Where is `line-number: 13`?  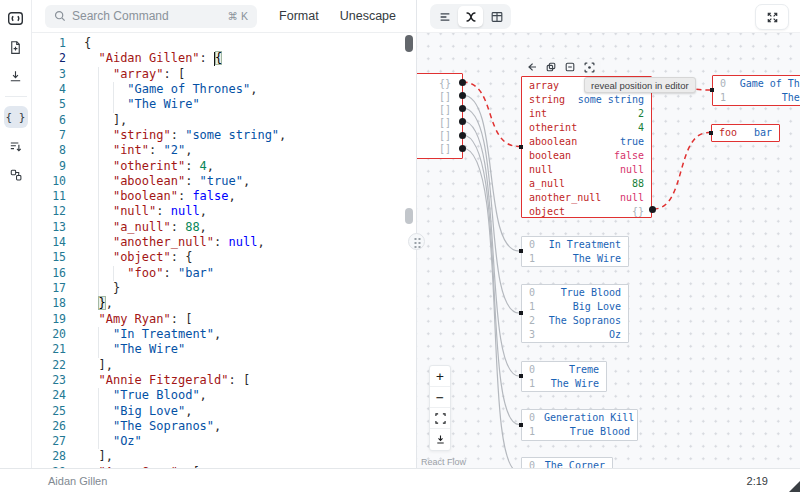
line-number: 13 is located at coordinates (49, 228).